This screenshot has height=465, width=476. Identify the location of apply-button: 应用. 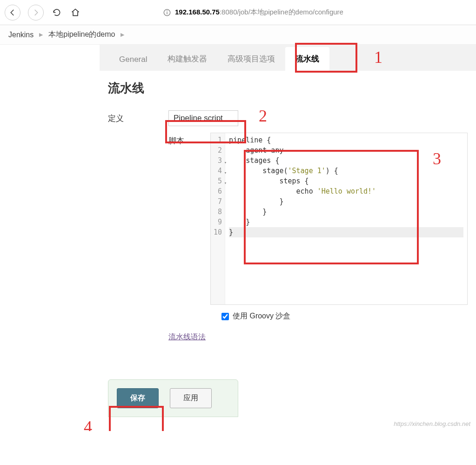
(191, 398).